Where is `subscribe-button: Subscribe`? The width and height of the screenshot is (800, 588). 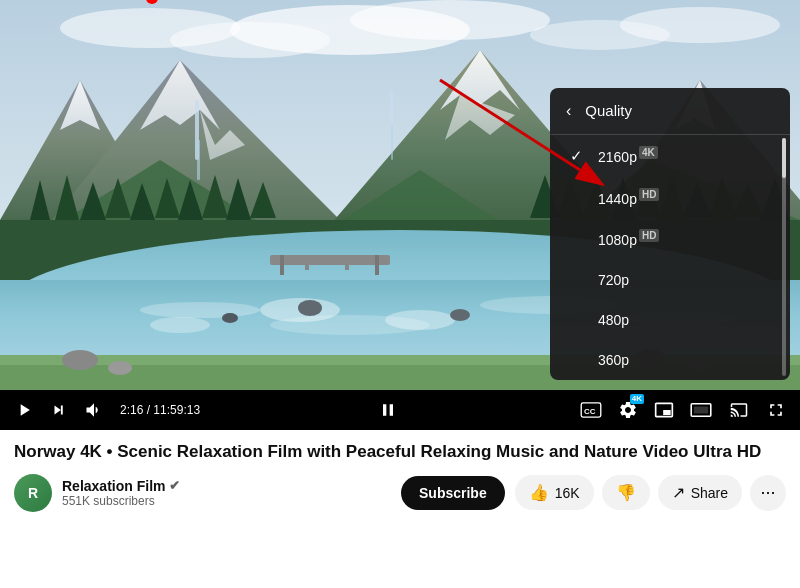 subscribe-button: Subscribe is located at coordinates (453, 493).